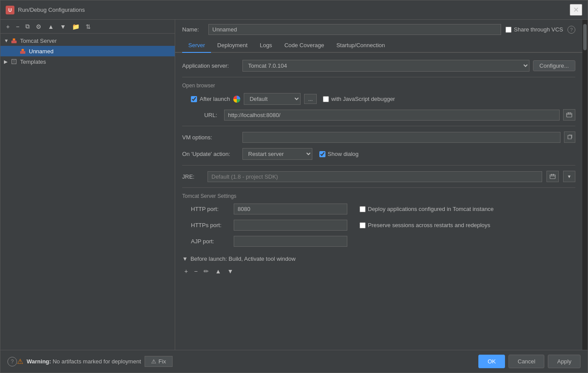  I want to click on settings-button: ⚙, so click(38, 27).